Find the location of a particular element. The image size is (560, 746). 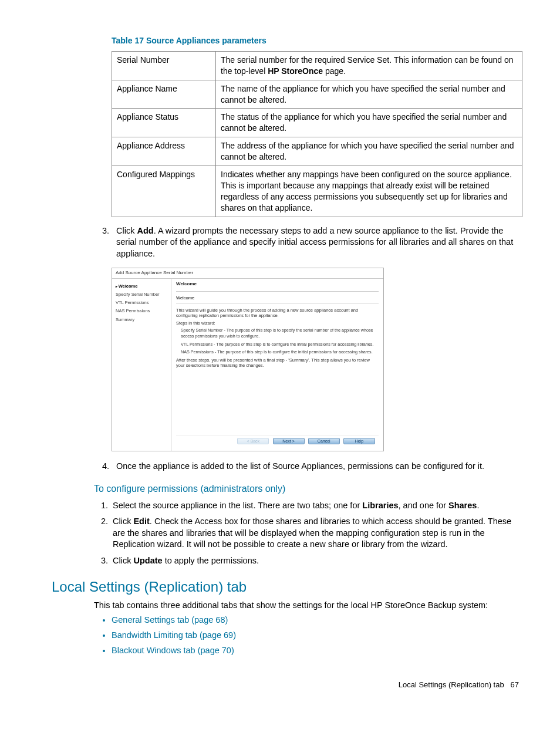

wizard-title: Add Source Appliance Serial Number is located at coordinates (248, 274).